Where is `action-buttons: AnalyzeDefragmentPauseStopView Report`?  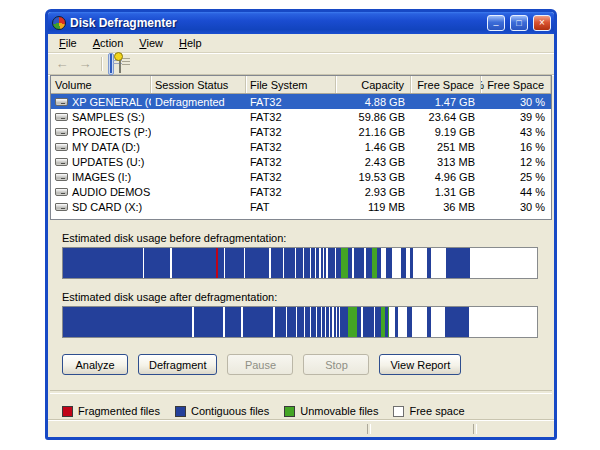 action-buttons: AnalyzeDefragmentPauseStopView Report is located at coordinates (300, 364).